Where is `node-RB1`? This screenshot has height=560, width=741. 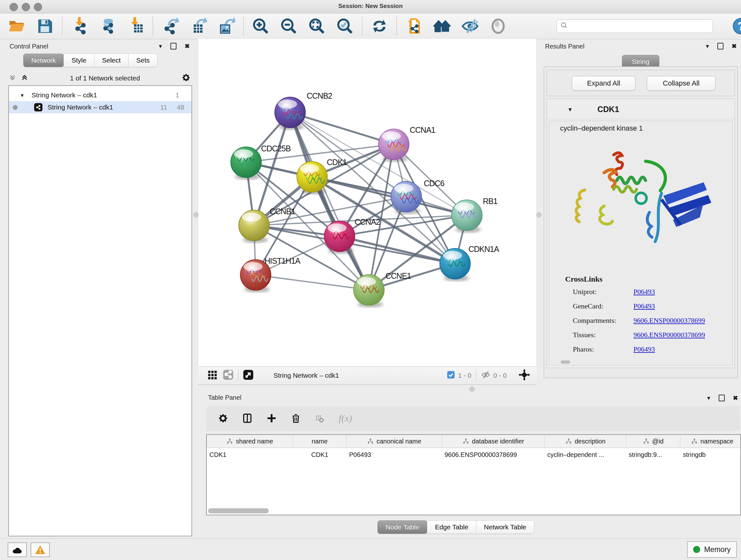
node-RB1 is located at coordinates (467, 216).